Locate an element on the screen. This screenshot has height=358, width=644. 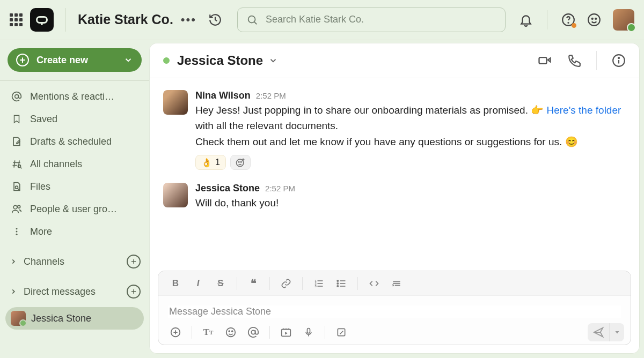
strike-button: S is located at coordinates (221, 284).